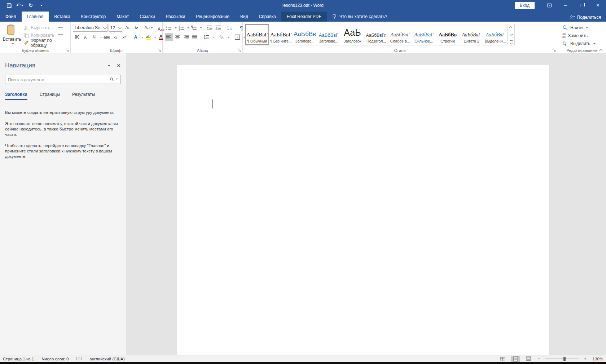  Describe the element at coordinates (554, 50) in the screenshot. I see `styles-dialog-launcher-icon` at that location.